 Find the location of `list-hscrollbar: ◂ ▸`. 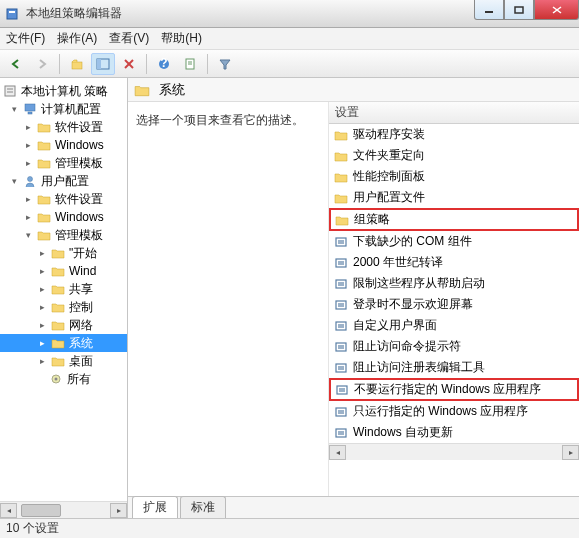

list-hscrollbar: ◂ ▸ is located at coordinates (454, 452).